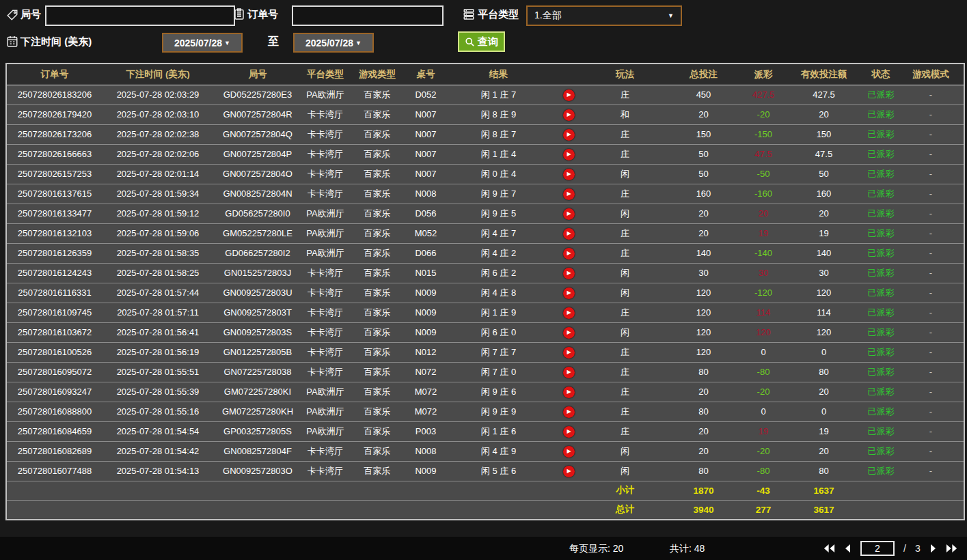  I want to click on clipboard-icon, so click(239, 14).